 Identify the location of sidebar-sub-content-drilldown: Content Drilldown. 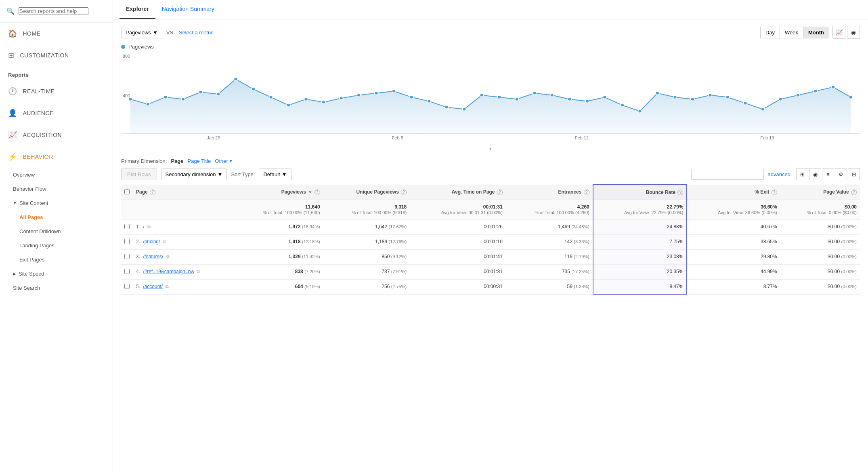
(57, 231).